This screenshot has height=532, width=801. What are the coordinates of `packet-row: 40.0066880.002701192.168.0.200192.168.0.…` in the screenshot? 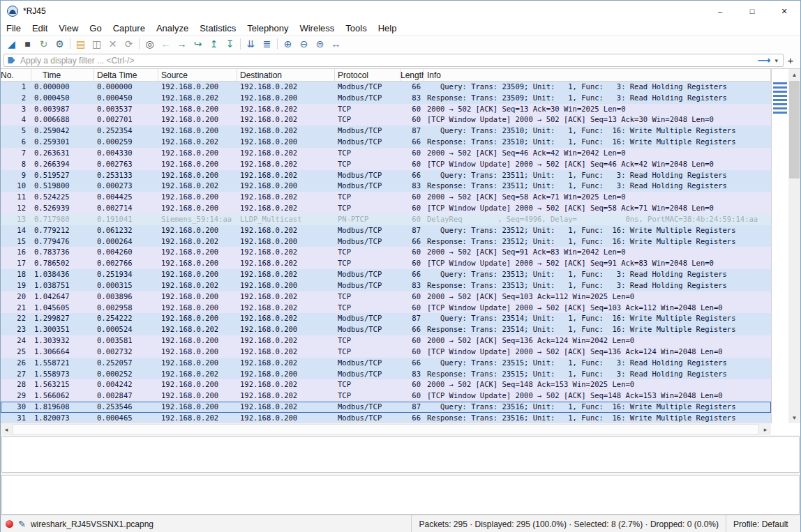 It's located at (386, 120).